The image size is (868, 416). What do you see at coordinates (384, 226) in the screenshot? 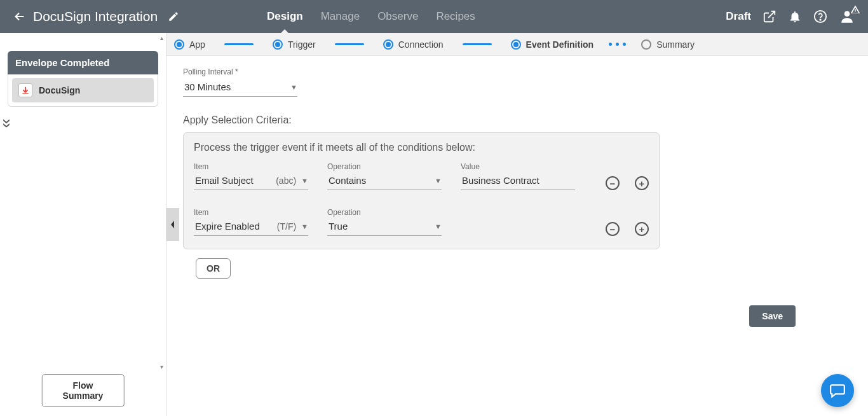
I see `criteria-operation-select: True ▼` at bounding box center [384, 226].